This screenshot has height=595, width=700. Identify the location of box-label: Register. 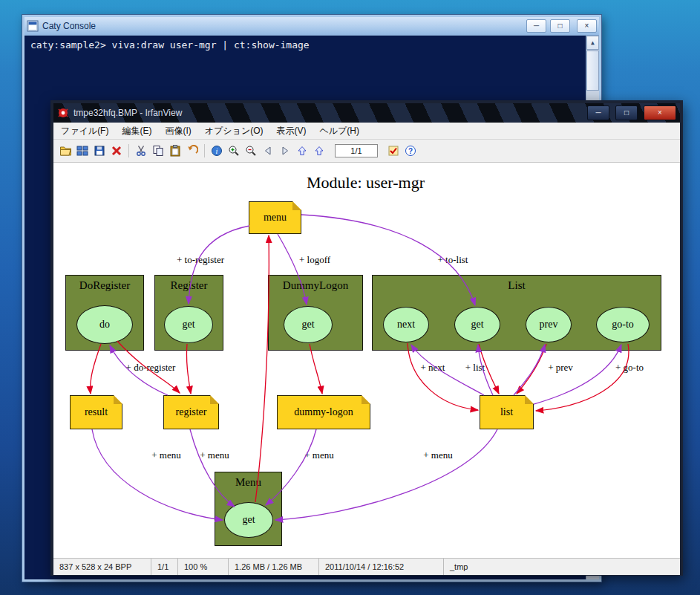
(189, 285).